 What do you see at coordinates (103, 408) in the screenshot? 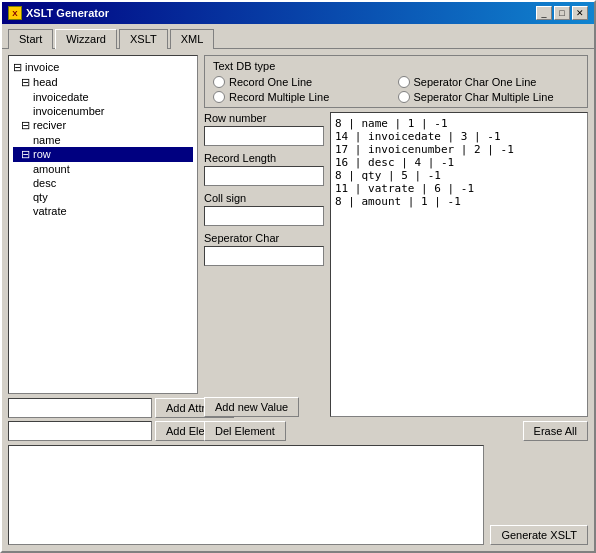
I see `add-attrib-row: Add Attribut` at bounding box center [103, 408].